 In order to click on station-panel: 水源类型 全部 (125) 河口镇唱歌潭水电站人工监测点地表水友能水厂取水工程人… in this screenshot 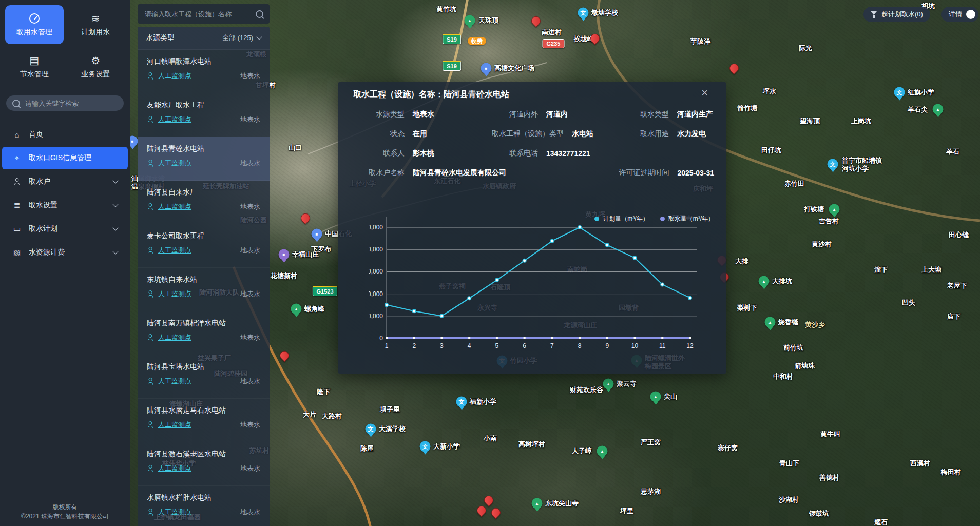, I will do `click(203, 276)`.